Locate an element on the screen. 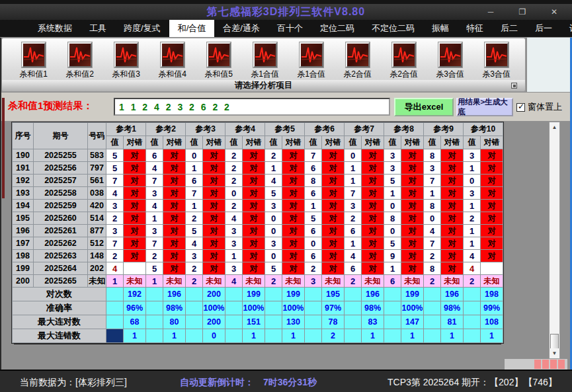 This screenshot has height=392, width=572. cell-number: 512 is located at coordinates (97, 243).